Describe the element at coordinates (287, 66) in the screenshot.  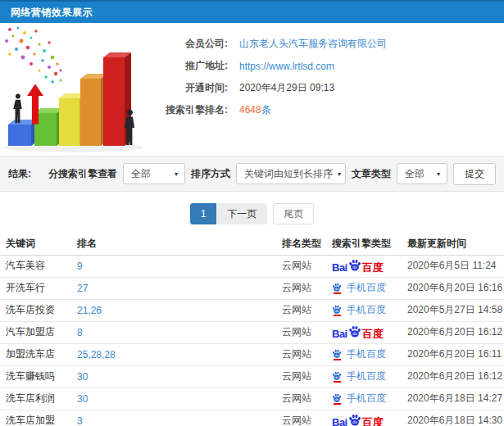
I see `info-value: https://www.lrtlsd.com` at that location.